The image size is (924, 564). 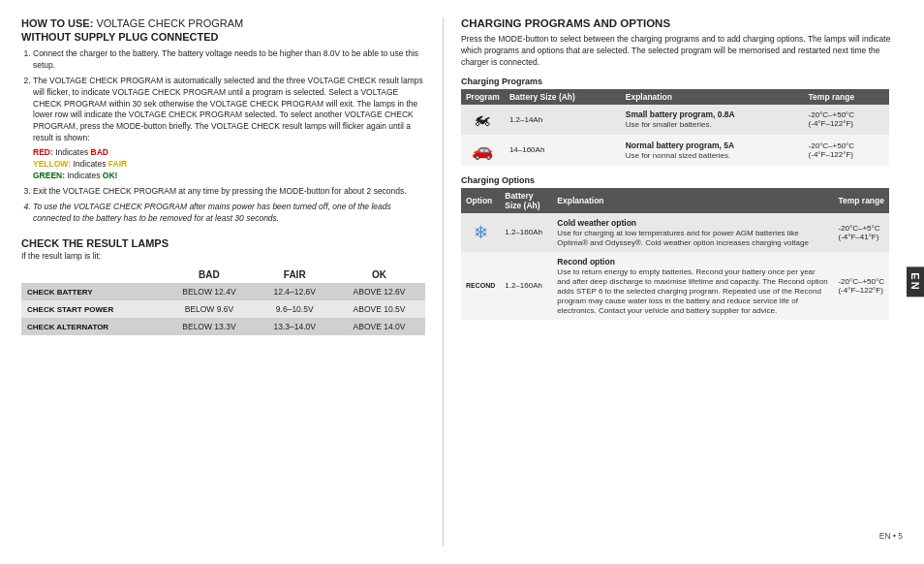 What do you see at coordinates (682, 238) in the screenshot?
I see `option-cold-body: Use for charging at low temperatures and…` at bounding box center [682, 238].